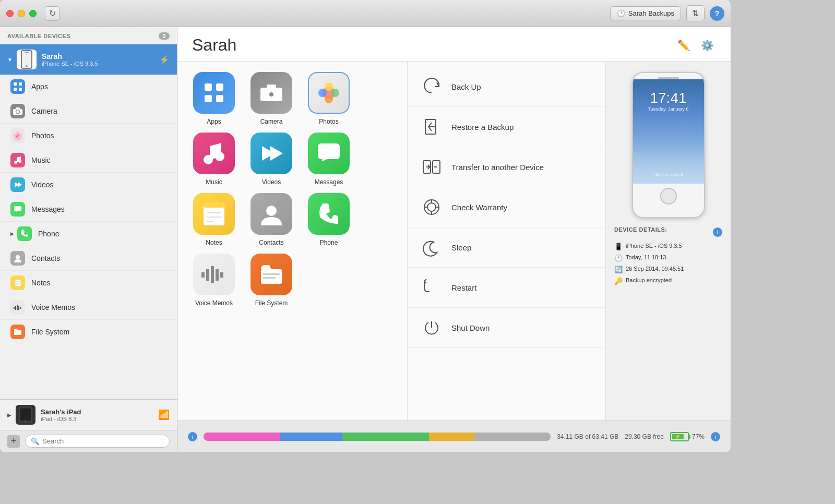 Image resolution: width=835 pixels, height=504 pixels. Describe the element at coordinates (506, 167) in the screenshot. I see `transfer-action: Transfer to another Device` at that location.